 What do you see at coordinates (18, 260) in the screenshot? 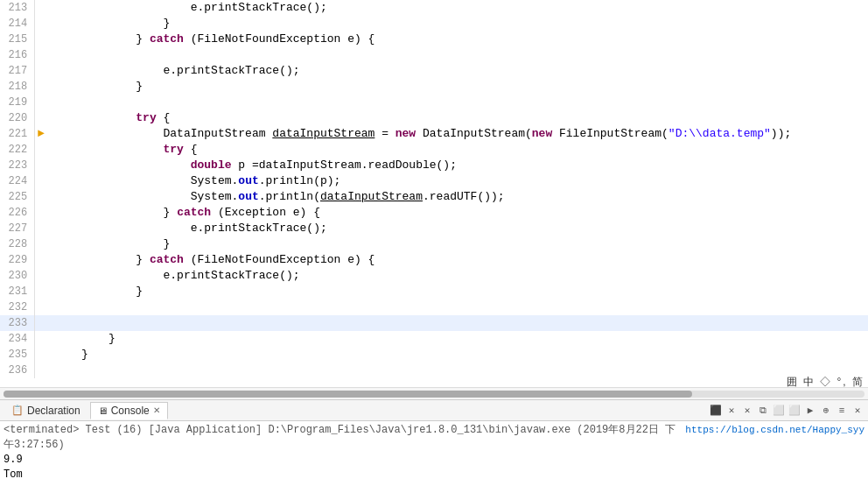
I see `line-number: 229` at bounding box center [18, 260].